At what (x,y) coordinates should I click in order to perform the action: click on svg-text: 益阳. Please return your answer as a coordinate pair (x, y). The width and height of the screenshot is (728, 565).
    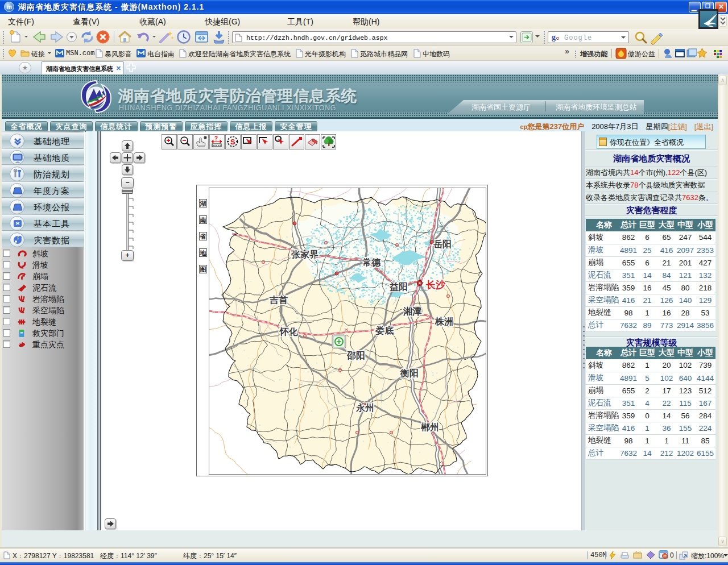
    Looking at the image, I should click on (399, 286).